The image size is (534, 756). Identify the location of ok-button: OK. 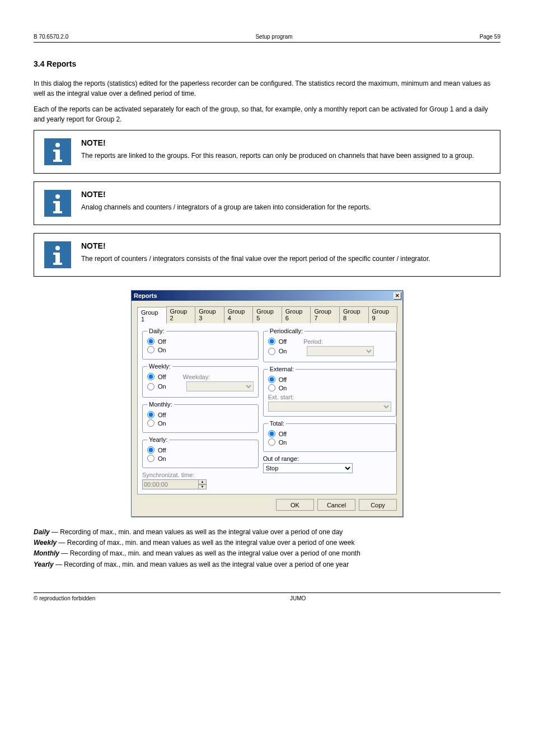
(295, 505).